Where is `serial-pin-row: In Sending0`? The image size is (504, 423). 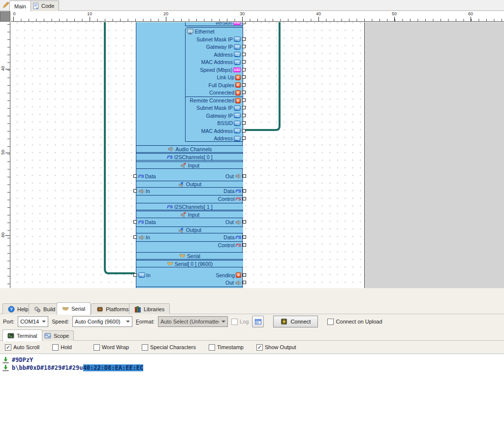 serial-pin-row: In Sending0 is located at coordinates (190, 275).